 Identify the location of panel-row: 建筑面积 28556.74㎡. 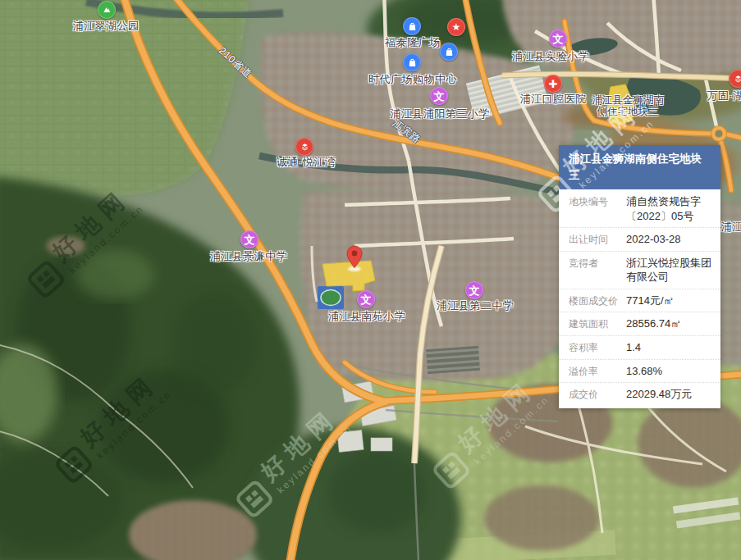
(640, 323).